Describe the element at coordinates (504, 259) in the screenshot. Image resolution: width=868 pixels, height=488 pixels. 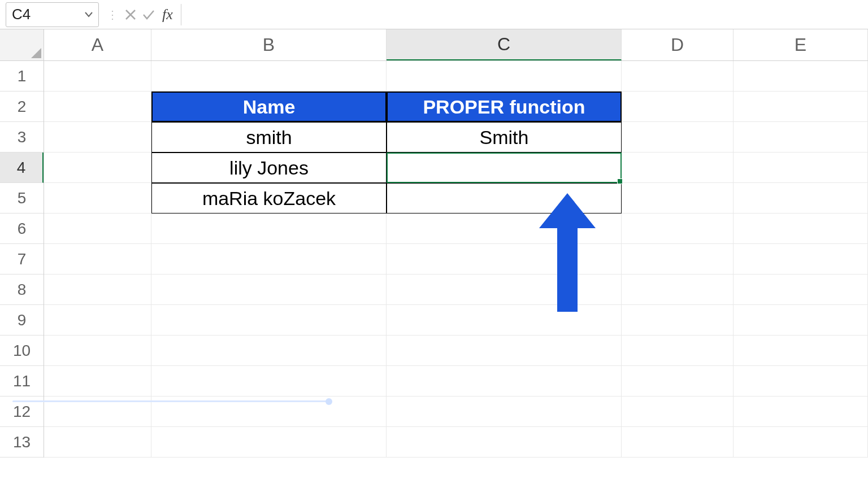
I see `cell-C7` at that location.